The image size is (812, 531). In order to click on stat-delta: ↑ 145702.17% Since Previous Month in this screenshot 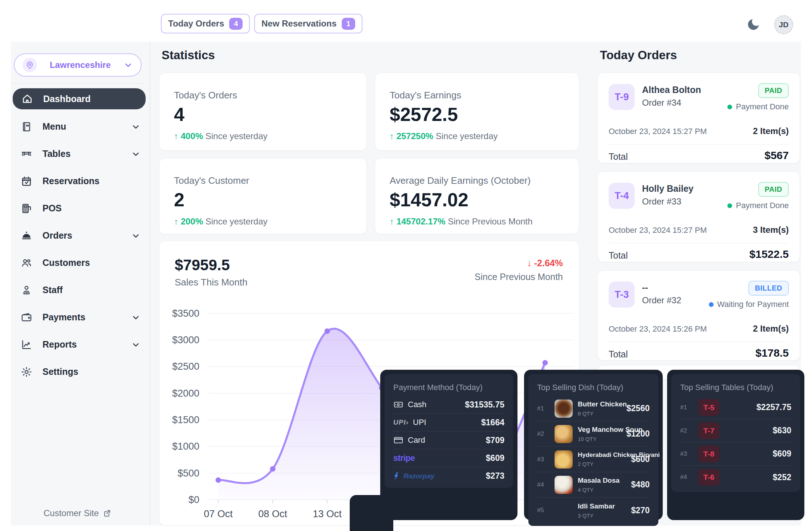, I will do `click(461, 222)`.